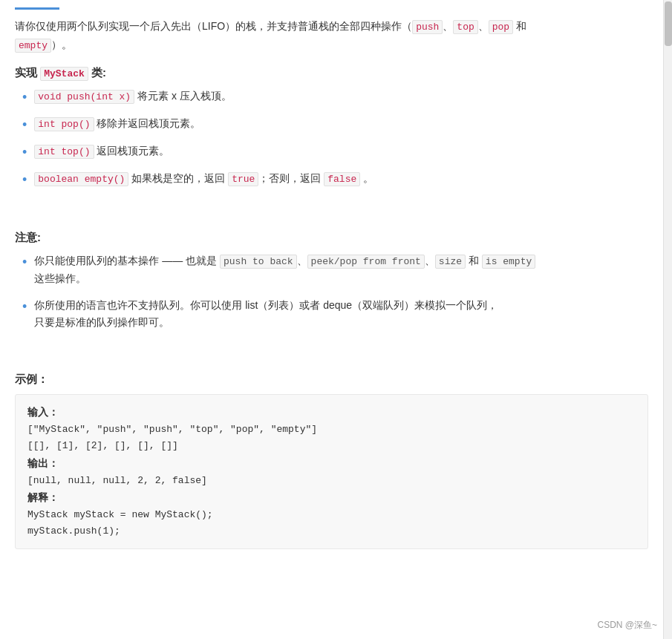 The image size is (672, 639). I want to click on top-accent-line, so click(37, 9).